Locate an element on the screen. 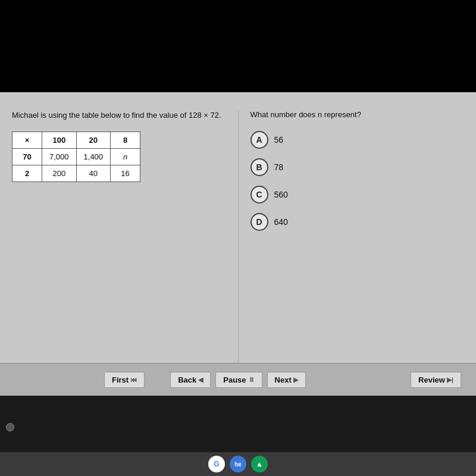  choice-d: D 640 is located at coordinates (358, 222).